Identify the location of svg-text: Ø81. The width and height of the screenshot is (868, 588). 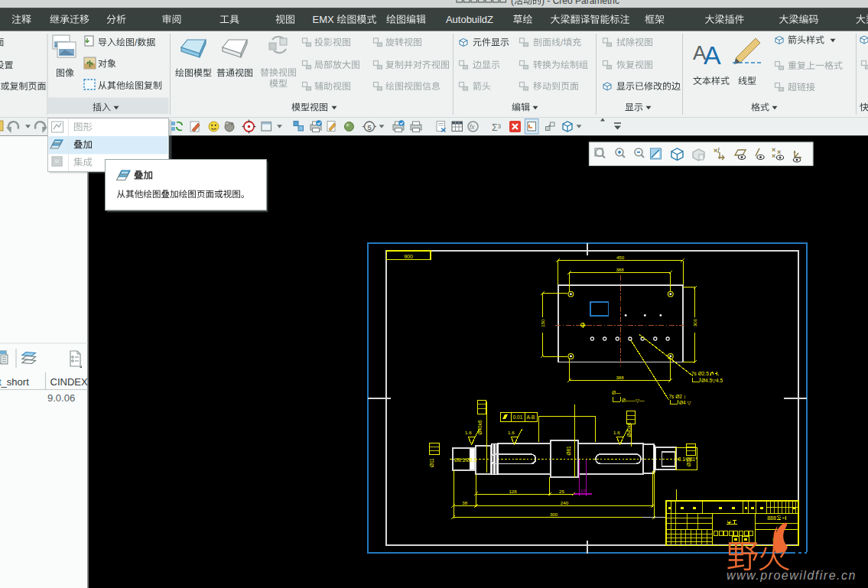
(569, 451).